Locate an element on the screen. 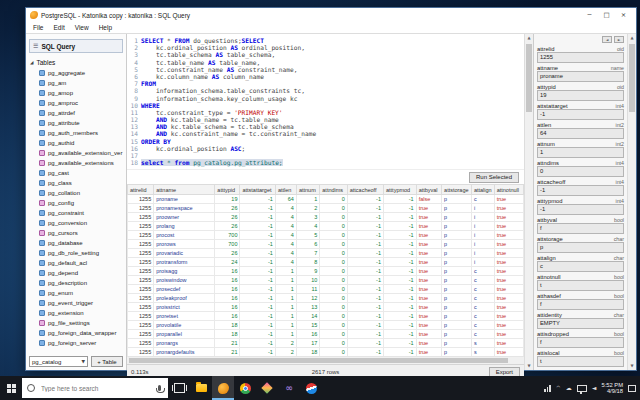 This screenshot has height=400, width=640. diamond-app-button is located at coordinates (267, 388).